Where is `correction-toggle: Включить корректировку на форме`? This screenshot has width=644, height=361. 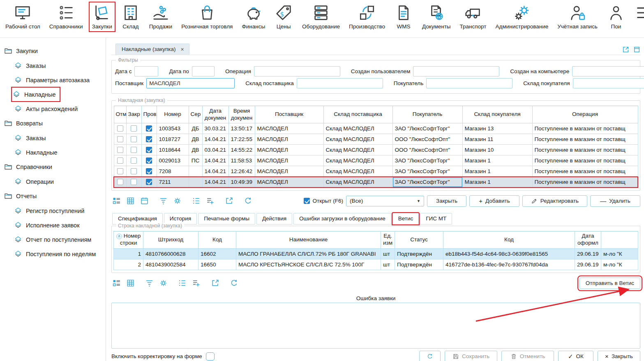 correction-toggle: Включить корректировку на форме is located at coordinates (163, 356).